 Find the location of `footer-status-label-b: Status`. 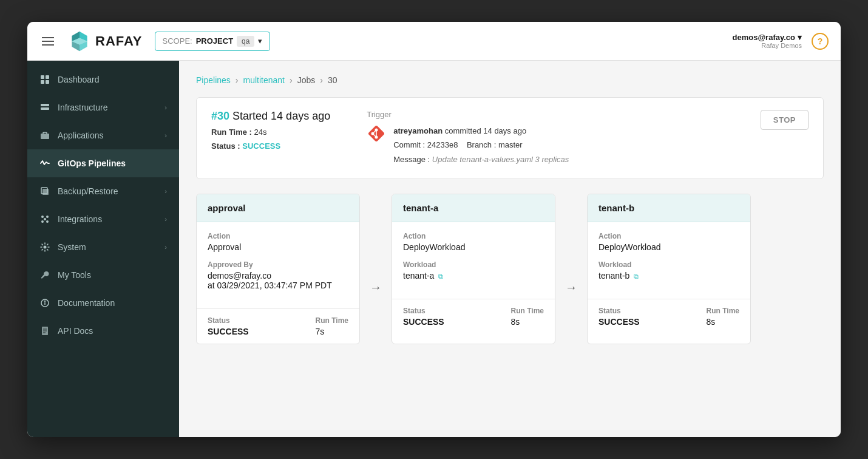

footer-status-label-b: Status is located at coordinates (619, 311).